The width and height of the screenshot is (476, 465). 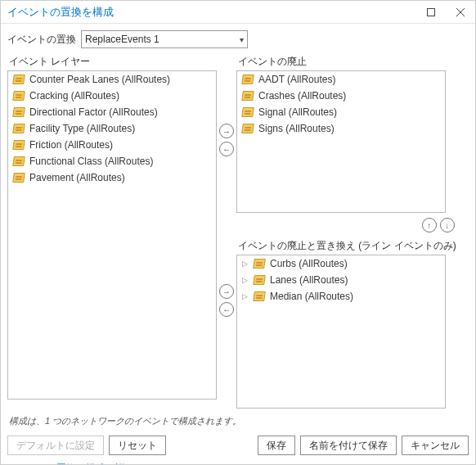 What do you see at coordinates (42, 39) in the screenshot?
I see `replace-label: イベントの置換` at bounding box center [42, 39].